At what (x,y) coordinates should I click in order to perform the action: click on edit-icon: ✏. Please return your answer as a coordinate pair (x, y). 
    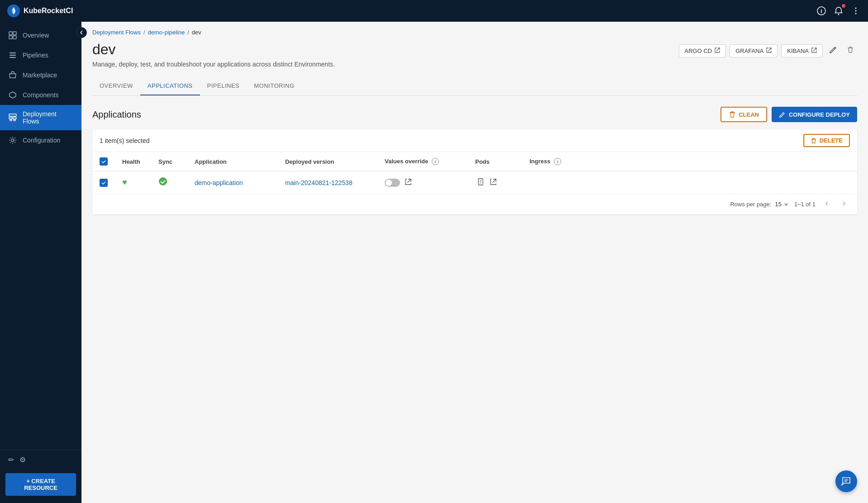
    Looking at the image, I should click on (11, 460).